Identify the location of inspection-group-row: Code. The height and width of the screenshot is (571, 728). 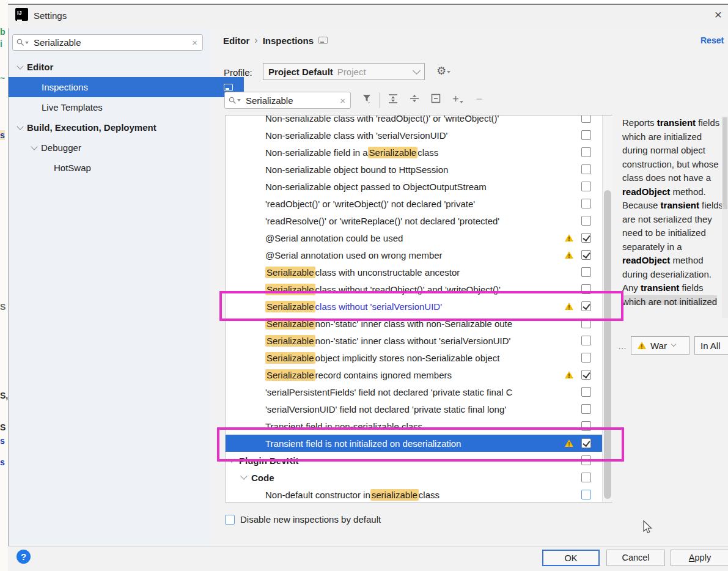
(419, 477).